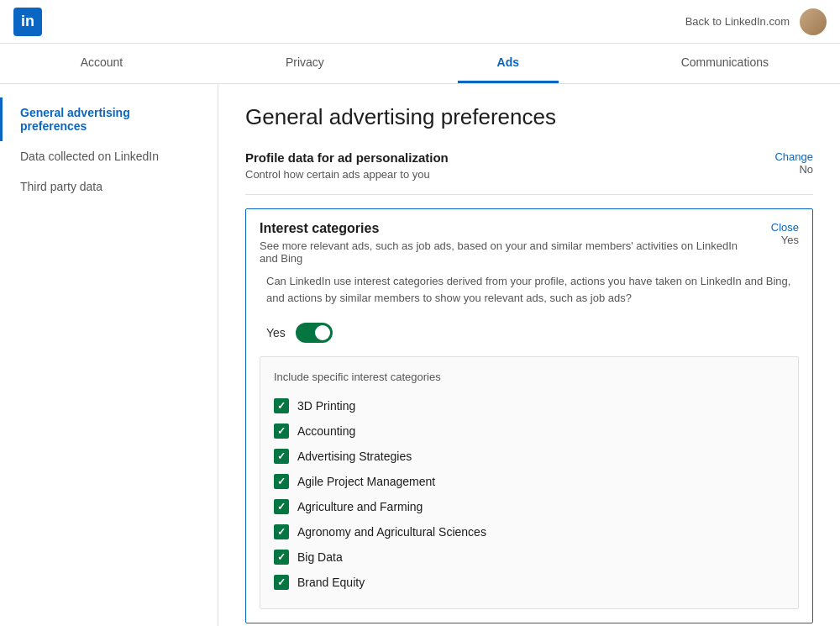  What do you see at coordinates (503, 243) in the screenshot?
I see `interest-card-info: Interest categories See more relevant ad…` at bounding box center [503, 243].